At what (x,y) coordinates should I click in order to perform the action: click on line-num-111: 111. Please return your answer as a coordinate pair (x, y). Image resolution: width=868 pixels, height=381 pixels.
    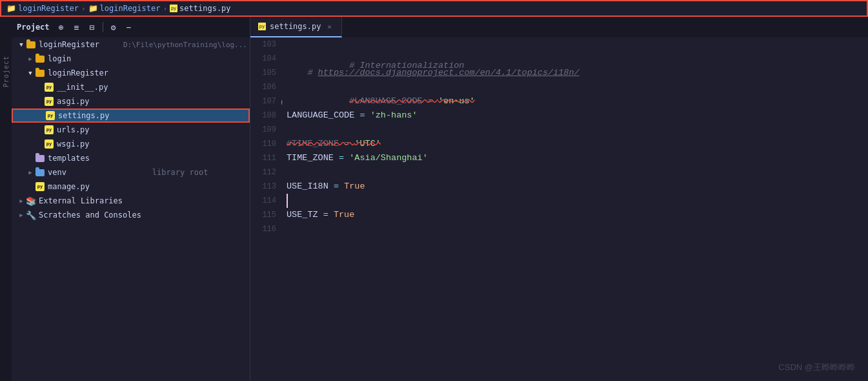
    Looking at the image, I should click on (263, 158).